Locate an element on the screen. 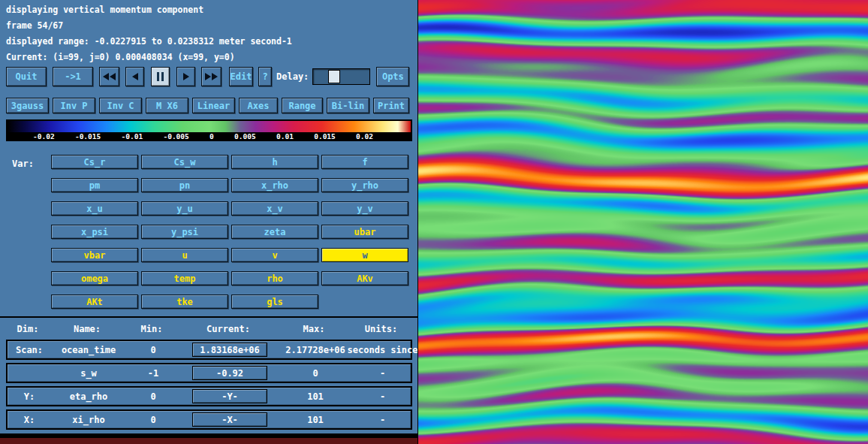  dim-name: ocean_time is located at coordinates (89, 350).